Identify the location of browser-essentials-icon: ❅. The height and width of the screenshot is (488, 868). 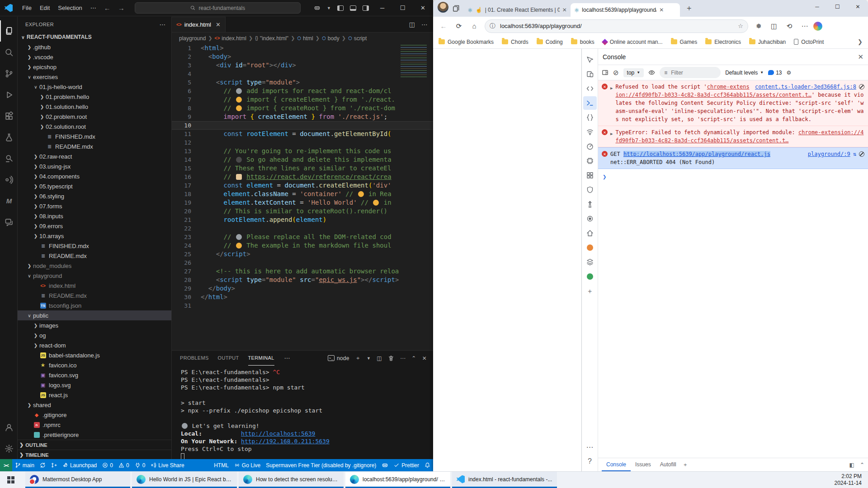
(759, 26).